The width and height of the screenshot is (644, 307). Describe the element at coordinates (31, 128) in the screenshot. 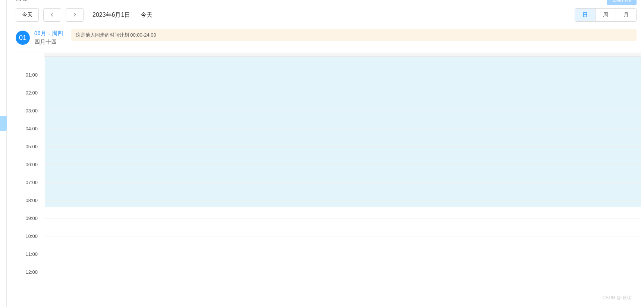

I see `time-label: 04:00` at that location.